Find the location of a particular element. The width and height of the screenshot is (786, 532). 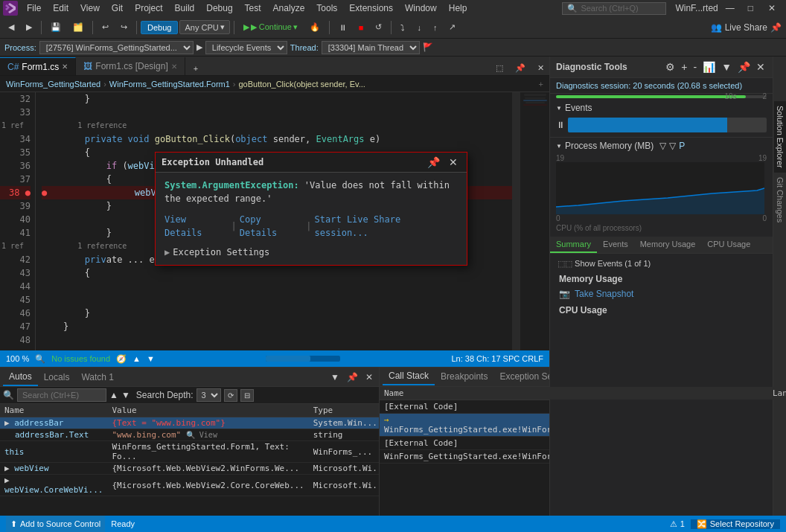

take-snapshot-button: Take Snapshot is located at coordinates (604, 294).